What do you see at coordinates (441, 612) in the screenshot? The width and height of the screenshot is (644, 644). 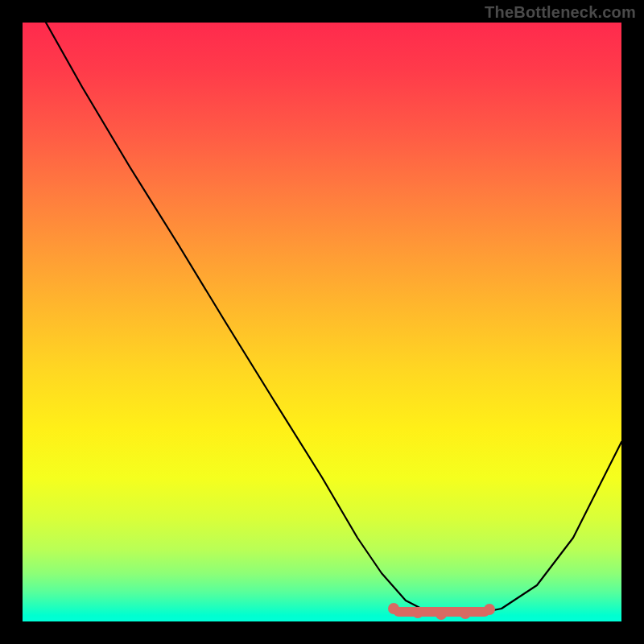 I see `optimal-range-markers` at bounding box center [441, 612].